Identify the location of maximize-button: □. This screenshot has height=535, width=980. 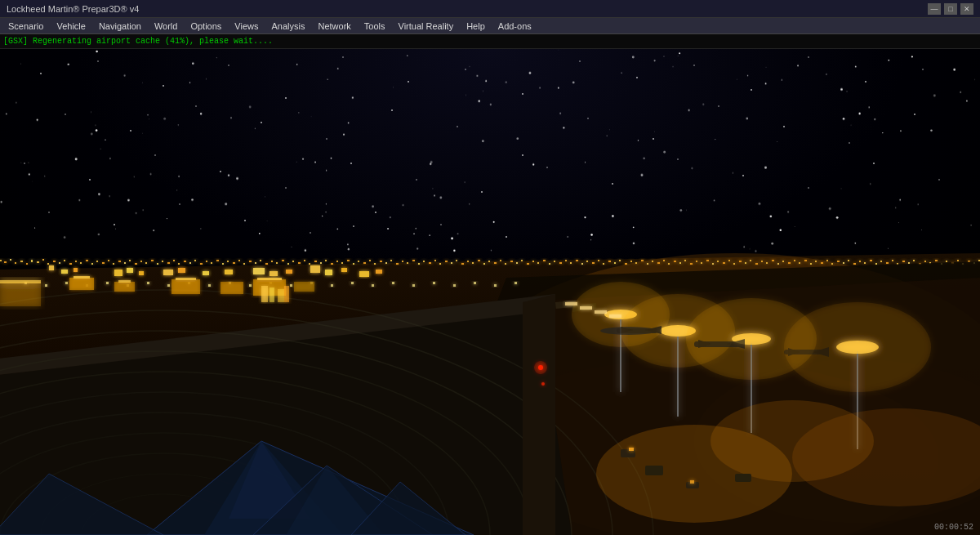
(951, 9).